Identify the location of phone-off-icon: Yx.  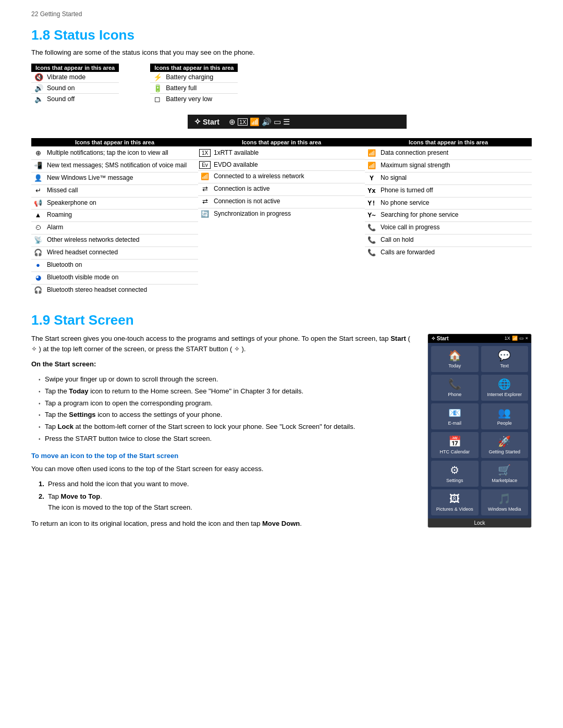
(372, 191).